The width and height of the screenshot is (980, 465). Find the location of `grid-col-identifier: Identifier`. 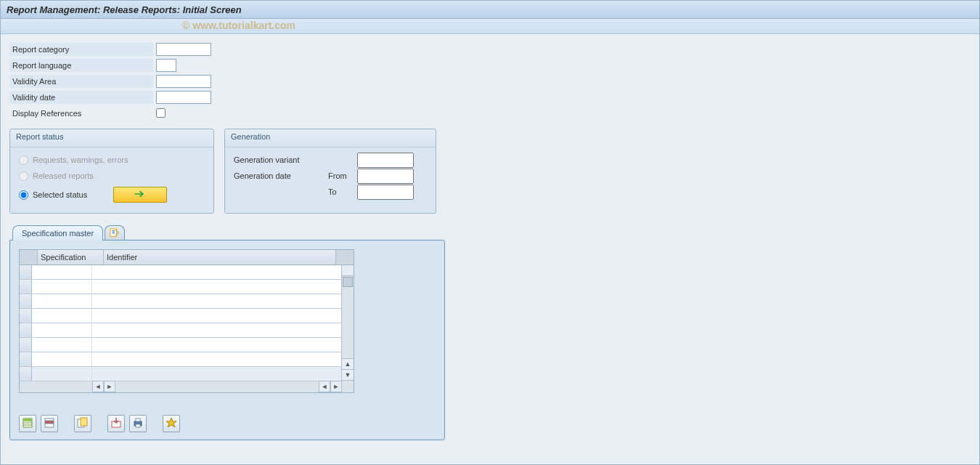

grid-col-identifier: Identifier is located at coordinates (220, 257).